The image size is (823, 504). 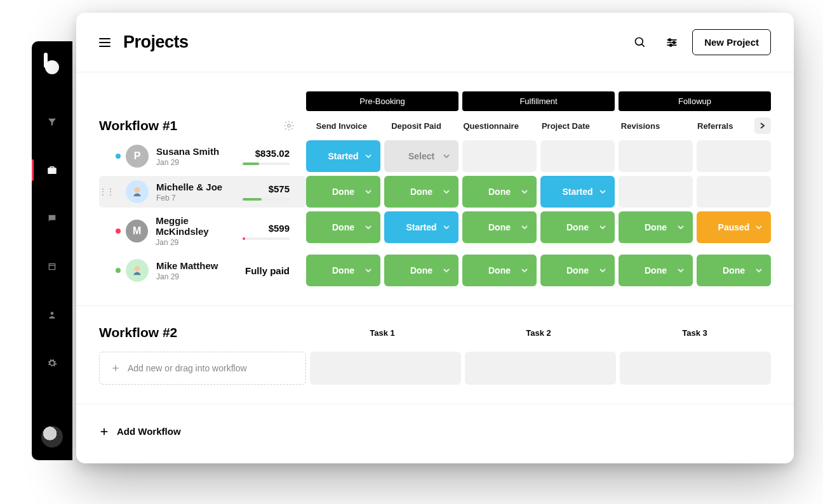 I want to click on sidebar-item-messages, so click(x=52, y=218).